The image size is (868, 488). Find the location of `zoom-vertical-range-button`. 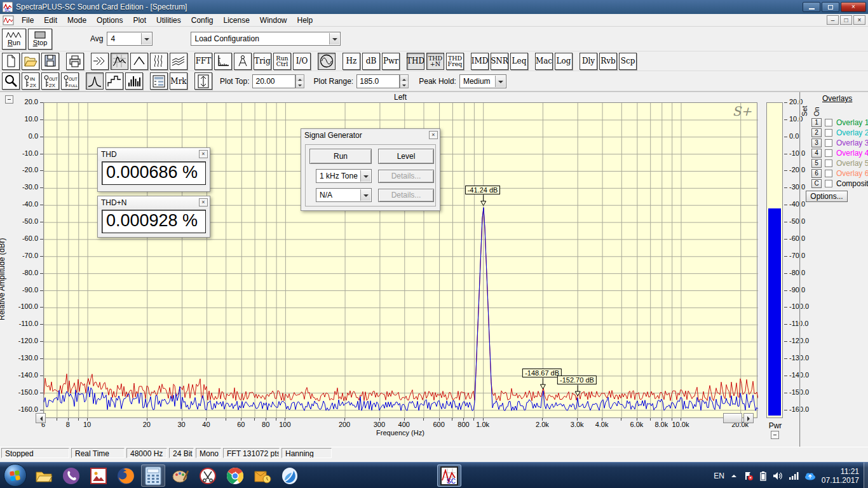

zoom-vertical-range-button is located at coordinates (203, 81).